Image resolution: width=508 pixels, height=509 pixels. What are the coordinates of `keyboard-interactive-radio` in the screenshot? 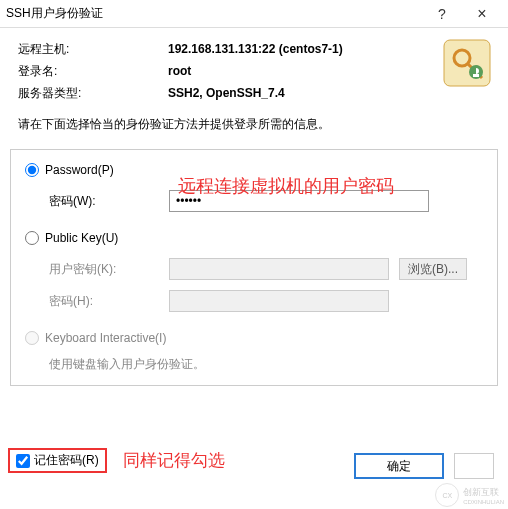 It's located at (32, 338).